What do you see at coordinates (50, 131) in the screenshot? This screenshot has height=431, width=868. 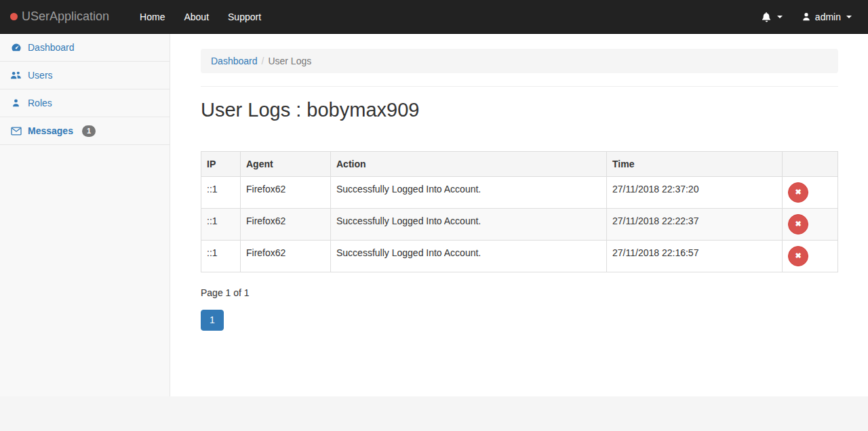 I see `sidebar-item-label: Messages` at bounding box center [50, 131].